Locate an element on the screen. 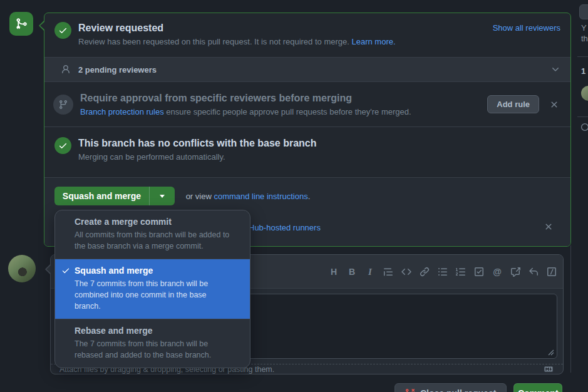 The height and width of the screenshot is (392, 588). cross-reference-icon is located at coordinates (515, 272).